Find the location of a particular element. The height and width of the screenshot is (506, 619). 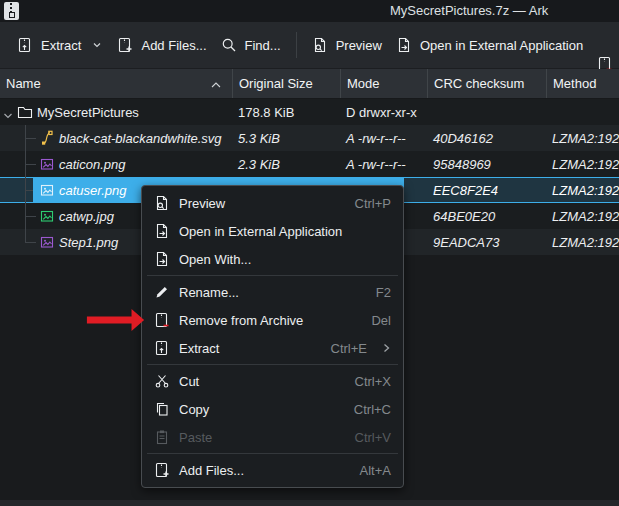

menu-item-open-with: Open With... is located at coordinates (272, 259).